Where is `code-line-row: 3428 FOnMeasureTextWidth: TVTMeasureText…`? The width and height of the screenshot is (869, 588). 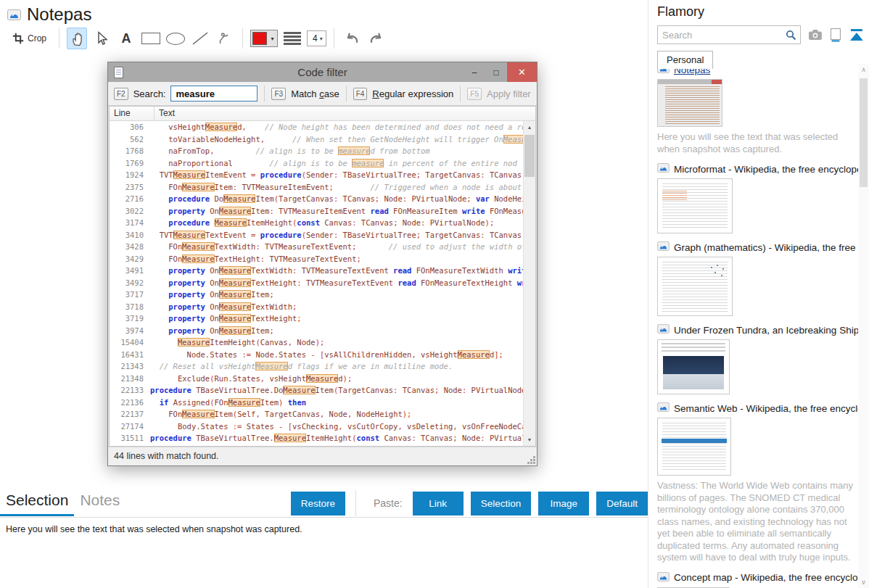
code-line-row: 3428 FOnMeasureTextWidth: TVTMeasureText… is located at coordinates (316, 247).